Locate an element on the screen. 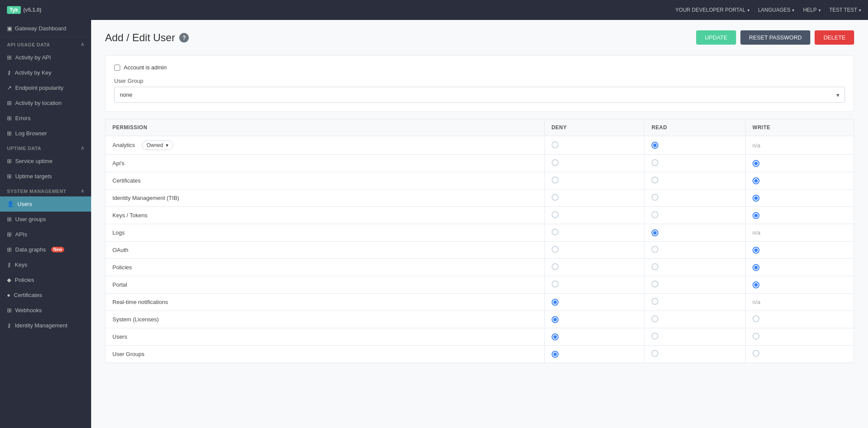 The width and height of the screenshot is (868, 428). data-graphs-label: Data graphs is located at coordinates (30, 250).